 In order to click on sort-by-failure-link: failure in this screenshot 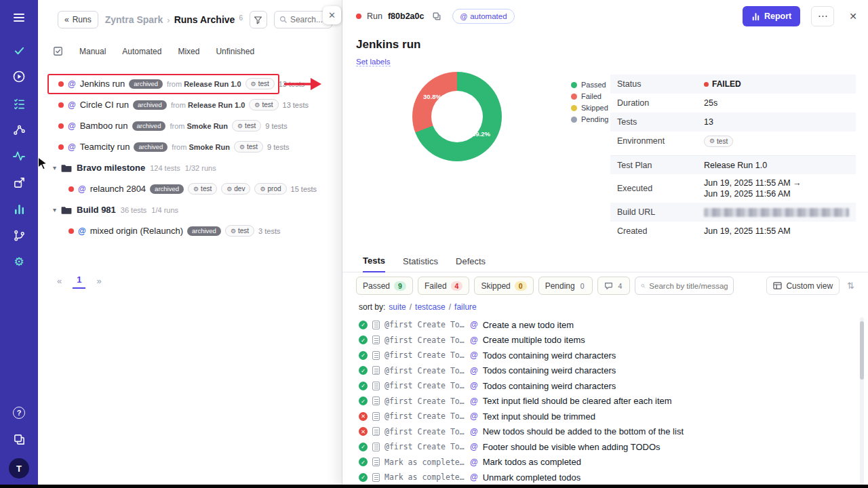, I will do `click(465, 307)`.